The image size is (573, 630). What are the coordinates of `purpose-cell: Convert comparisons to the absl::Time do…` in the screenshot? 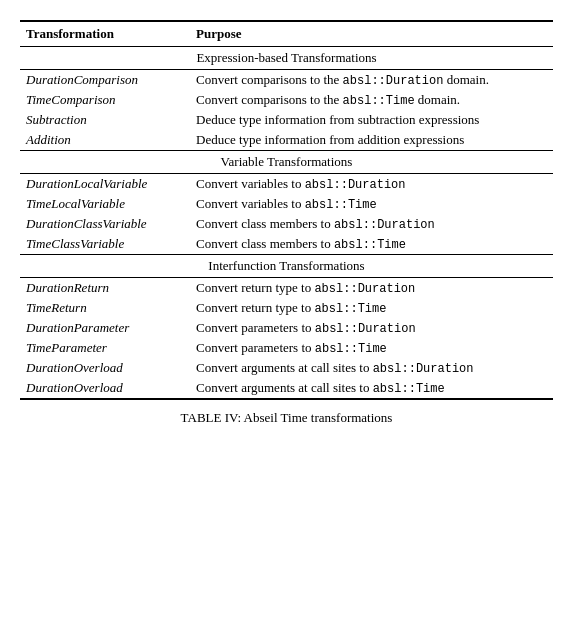 It's located at (372, 100).